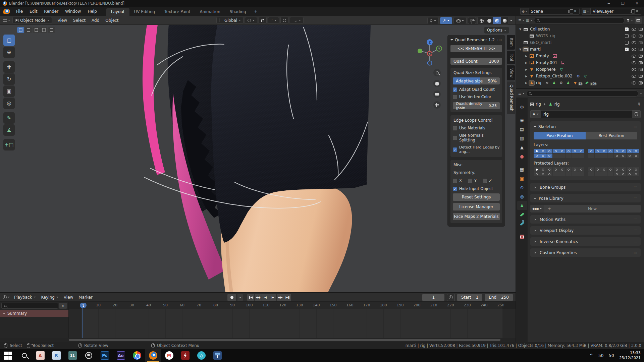 This screenshot has height=362, width=644. Describe the element at coordinates (451, 298) in the screenshot. I see `use-preview-range-button` at that location.